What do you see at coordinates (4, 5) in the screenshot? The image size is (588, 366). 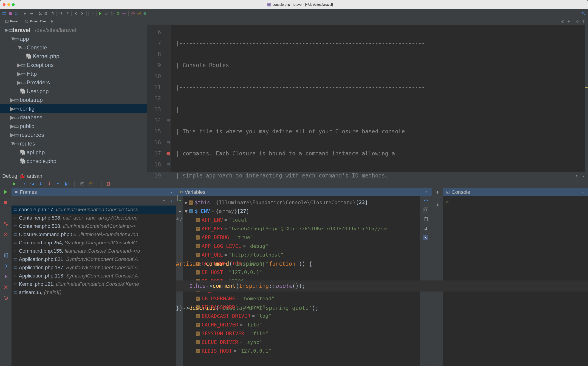 I see `close-window-icon` at bounding box center [4, 5].